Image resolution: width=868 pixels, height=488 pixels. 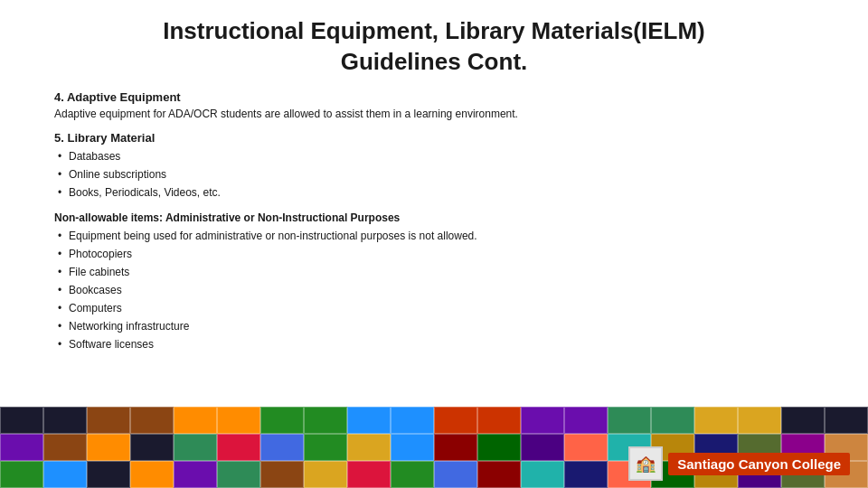 I want to click on list-item: File cabinets, so click(x=434, y=272).